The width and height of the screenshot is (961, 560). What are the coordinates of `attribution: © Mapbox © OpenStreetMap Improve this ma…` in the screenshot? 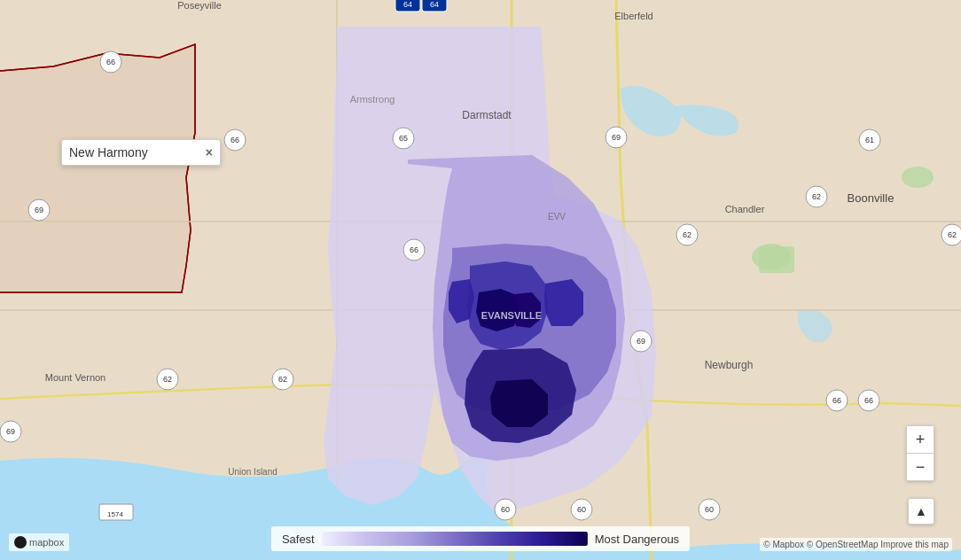 It's located at (856, 544).